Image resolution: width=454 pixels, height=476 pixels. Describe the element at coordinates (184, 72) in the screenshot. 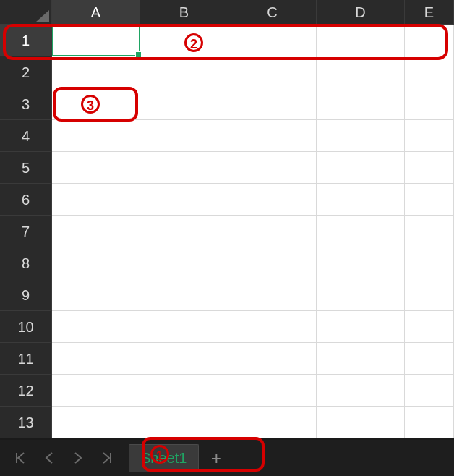

I see `cell-B2` at that location.